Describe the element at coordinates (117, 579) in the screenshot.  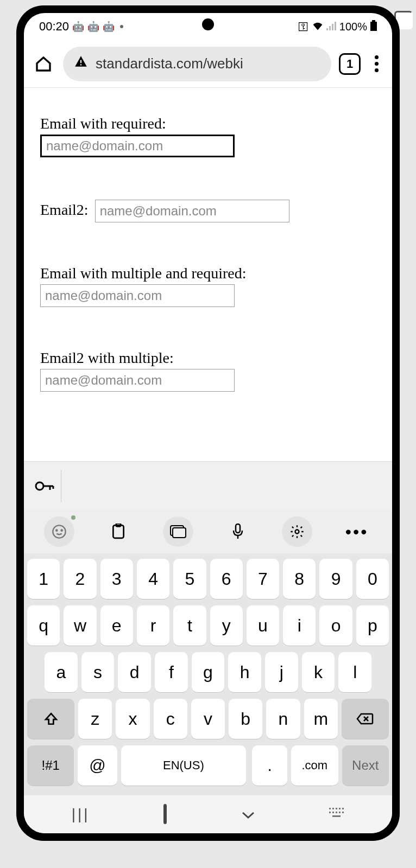
I see `key-3: 3` at that location.